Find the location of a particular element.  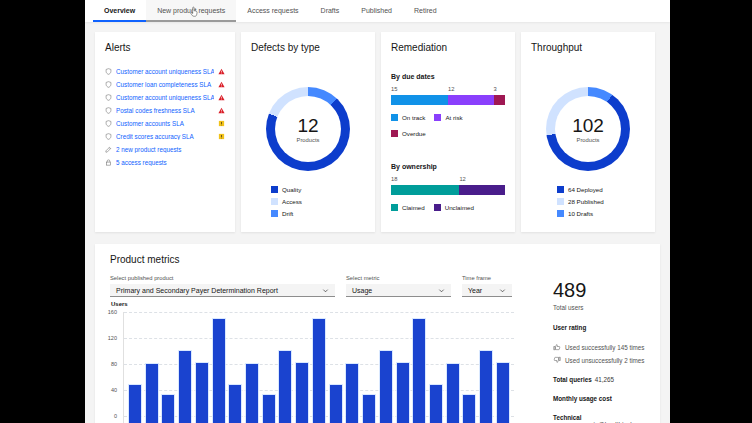

tab-overview: Overview is located at coordinates (120, 11).